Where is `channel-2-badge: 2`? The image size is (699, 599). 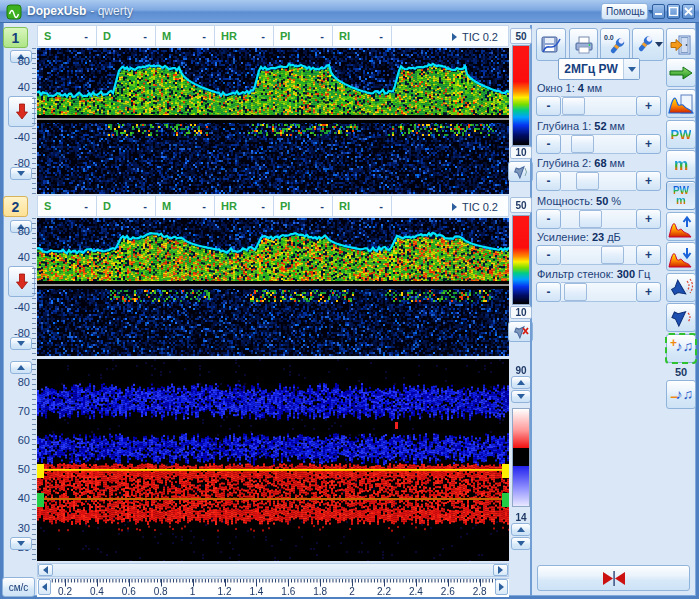 channel-2-badge: 2 is located at coordinates (16, 206).